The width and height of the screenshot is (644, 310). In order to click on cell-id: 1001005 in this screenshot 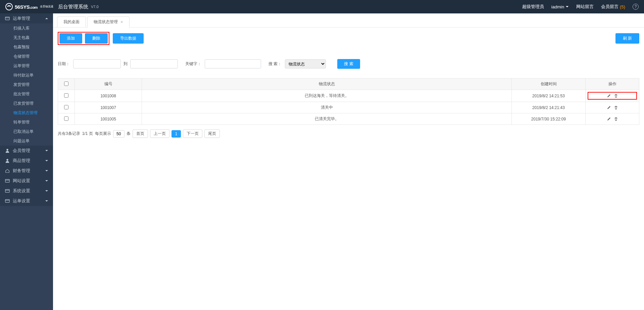, I will do `click(108, 119)`.